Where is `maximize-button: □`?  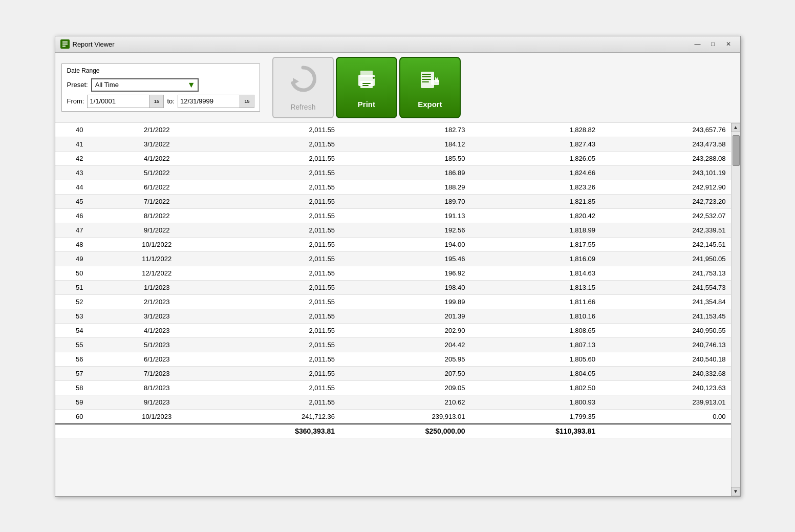
maximize-button: □ is located at coordinates (713, 44).